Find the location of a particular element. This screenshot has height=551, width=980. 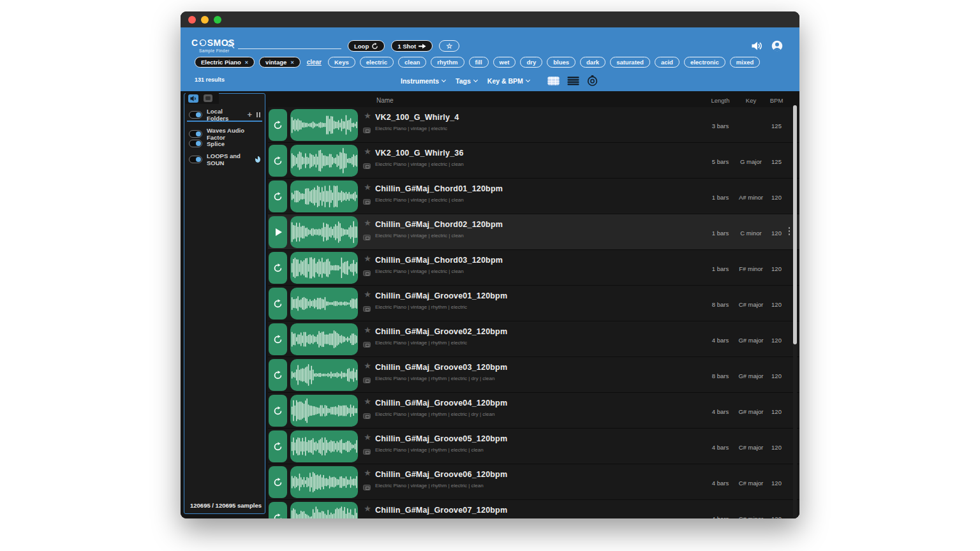

suggested-tag-pill: dark is located at coordinates (593, 62).